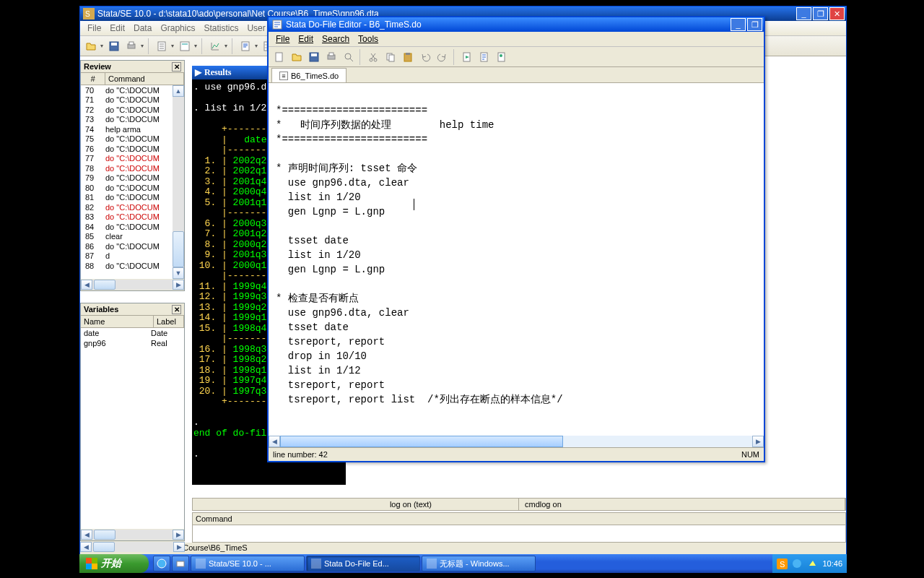 This screenshot has height=578, width=924. I want to click on task-button: 无标题 - Windows..., so click(479, 564).